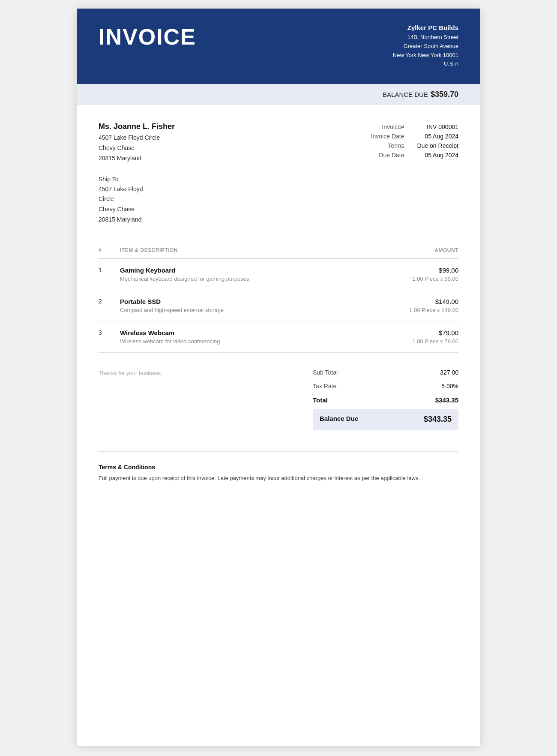 This screenshot has height=756, width=557. What do you see at coordinates (447, 400) in the screenshot?
I see `total-value: $343.35` at bounding box center [447, 400].